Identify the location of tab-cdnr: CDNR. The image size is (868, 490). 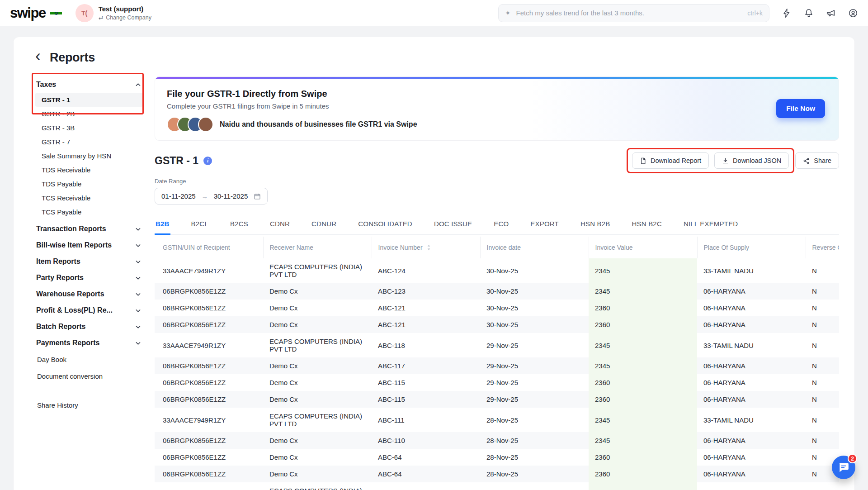
(280, 225).